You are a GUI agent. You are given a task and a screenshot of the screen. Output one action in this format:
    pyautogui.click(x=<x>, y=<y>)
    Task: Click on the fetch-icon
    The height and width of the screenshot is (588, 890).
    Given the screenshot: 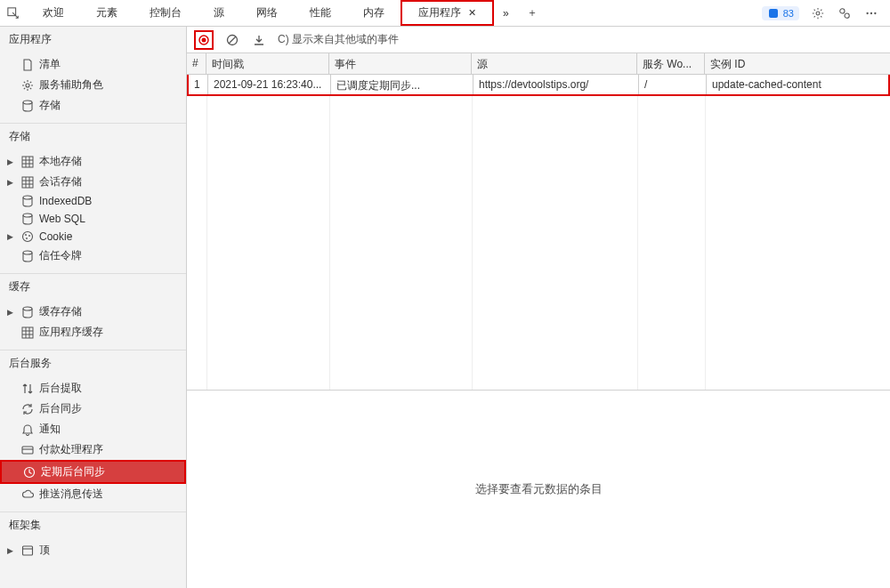 What is the action you would take?
    pyautogui.click(x=28, y=389)
    